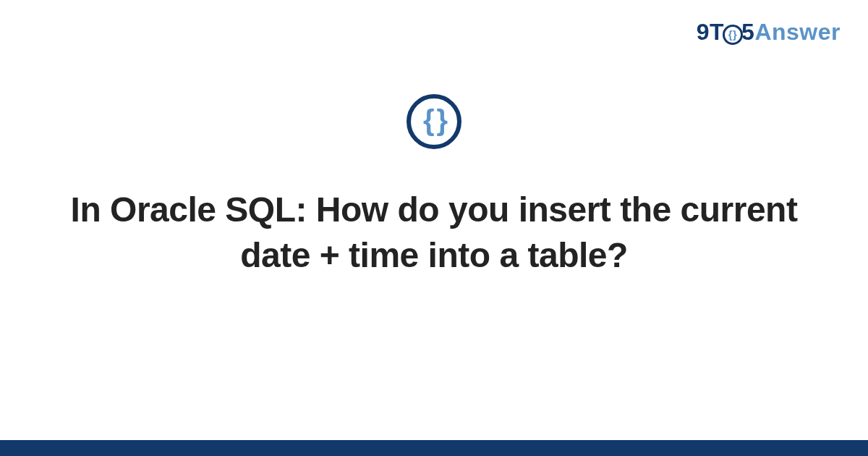 Image resolution: width=868 pixels, height=456 pixels. What do you see at coordinates (733, 35) in the screenshot?
I see `brand-clock-glyph: {}` at bounding box center [733, 35].